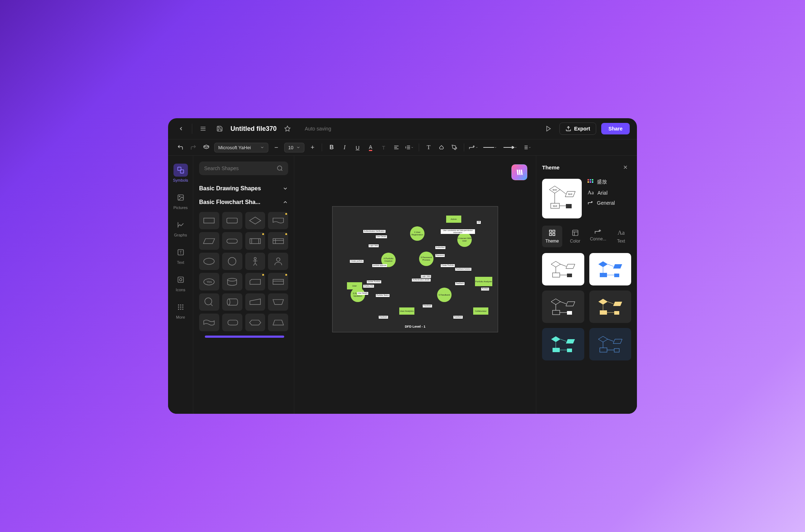  I want to click on shape-manual-input, so click(255, 302).